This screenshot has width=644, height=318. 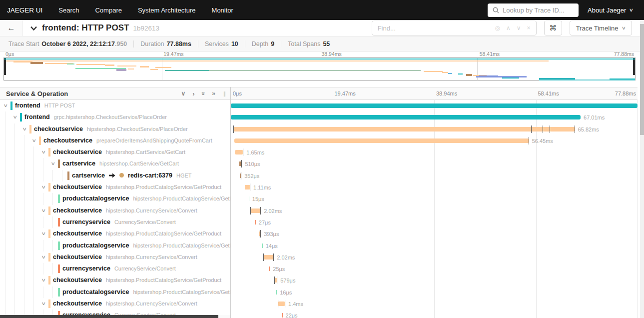 I want to click on span-bar-row: 14μs, so click(x=434, y=246).